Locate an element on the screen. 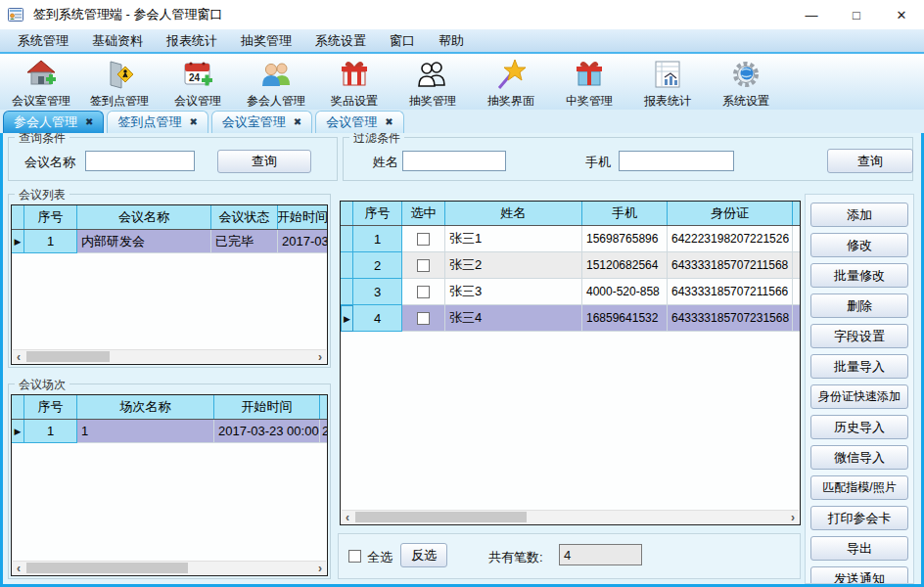 Image resolution: width=924 pixels, height=587 pixels. toolbar-prize-settings: 奖品设置 is located at coordinates (354, 82).